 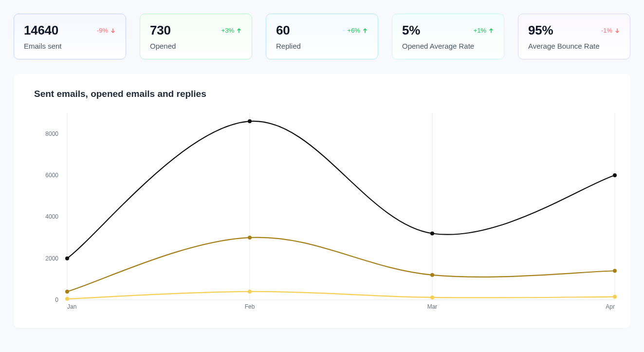 I want to click on svg-text: Jan, so click(x=72, y=307).